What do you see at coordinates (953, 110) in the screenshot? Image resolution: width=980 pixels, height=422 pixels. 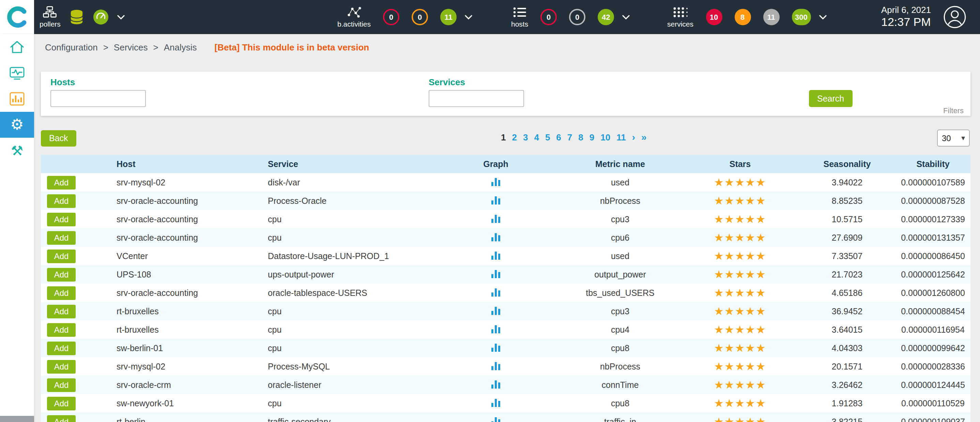 I see `filters-caption: Filters` at bounding box center [953, 110].